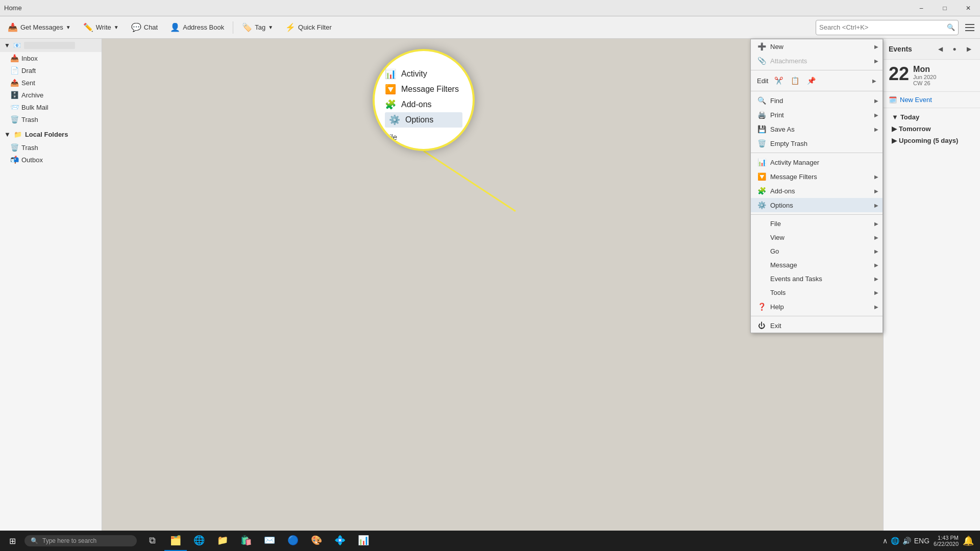 This screenshot has width=980, height=551. What do you see at coordinates (817, 293) in the screenshot?
I see `menu-item-tools: Tools ▶` at bounding box center [817, 293].